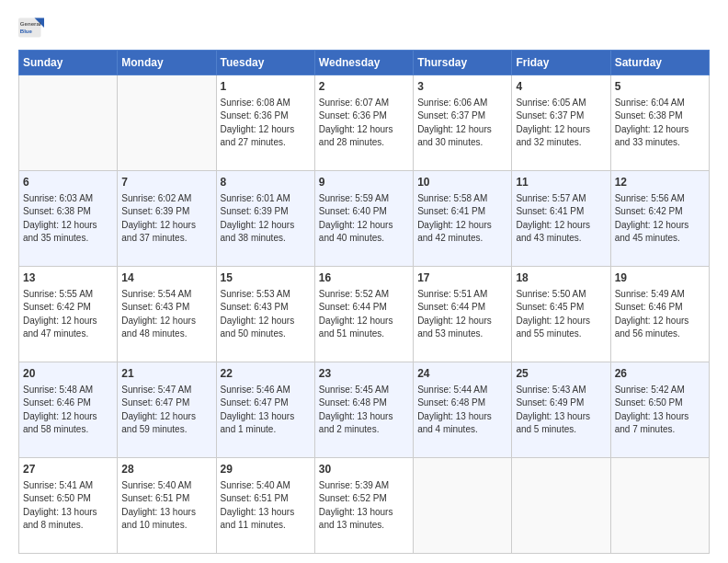 The width and height of the screenshot is (728, 563). Describe the element at coordinates (364, 123) in the screenshot. I see `day-info: Sunrise: 6:07 AM Sunset: 6:36 PM Dayligh…` at that location.